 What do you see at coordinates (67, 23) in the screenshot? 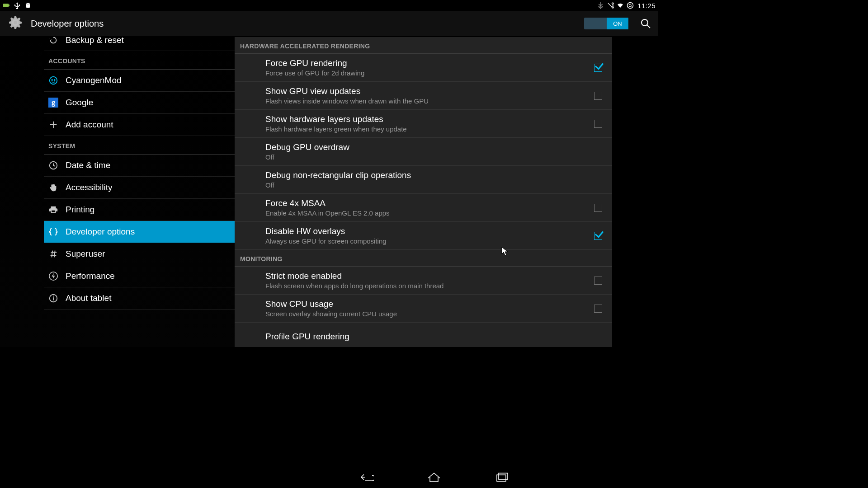
I see `page-title: Developer options` at bounding box center [67, 23].